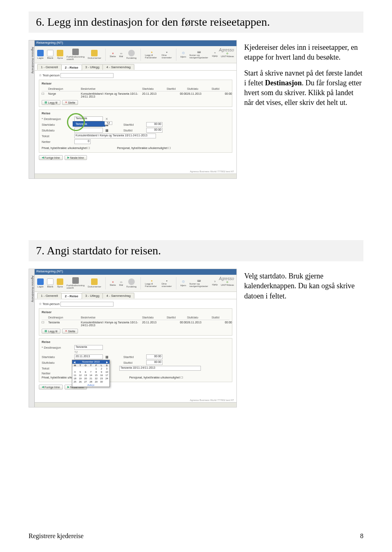 The image size is (392, 552). What do you see at coordinates (107, 369) in the screenshot?
I see `cal-day: 3` at bounding box center [107, 369].